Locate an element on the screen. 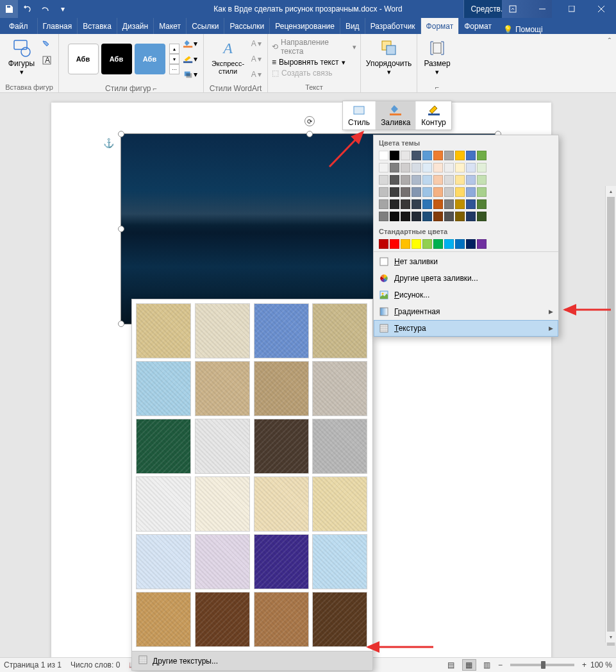 This screenshot has height=672, width=616. scroll-down-button: ▾ is located at coordinates (611, 637).